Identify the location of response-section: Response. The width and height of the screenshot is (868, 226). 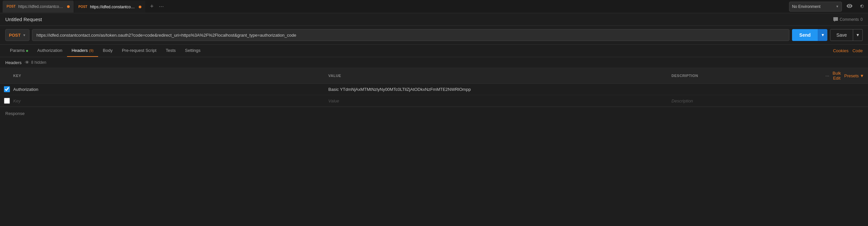
(434, 113).